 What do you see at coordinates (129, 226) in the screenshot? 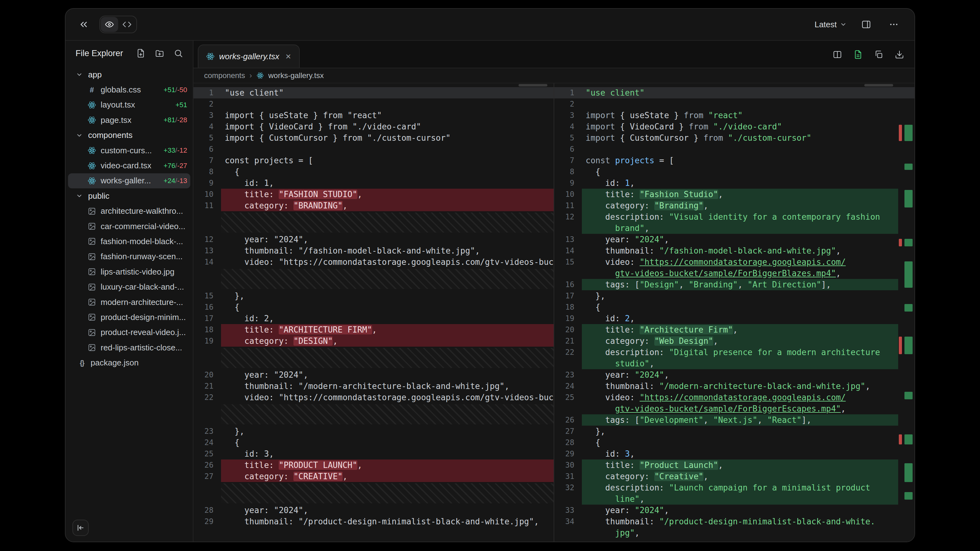
I see `tree-file-car-commercial-video: car-commercial-video...` at bounding box center [129, 226].